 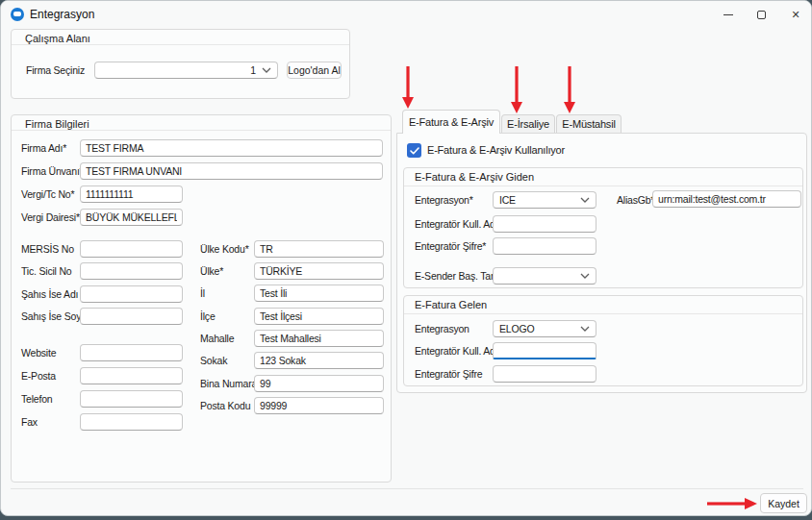 I want to click on vergi-tc-no-input, so click(x=131, y=194).